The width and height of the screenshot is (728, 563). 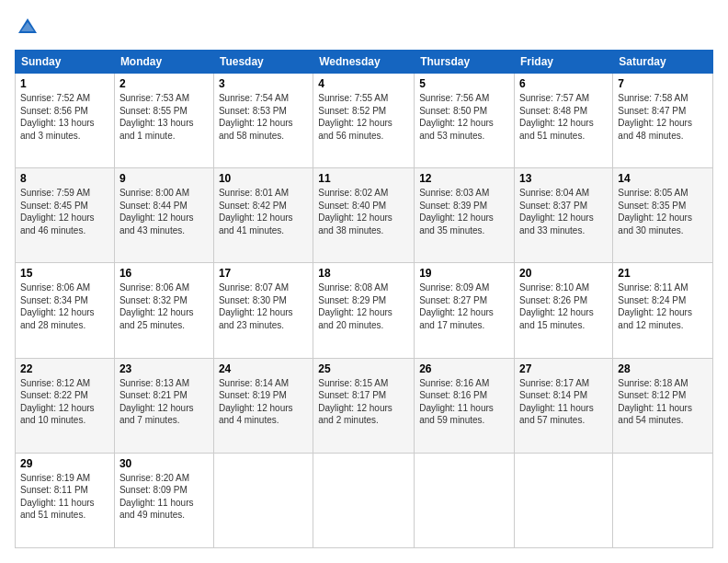 I want to click on day-info: Sunrise: 7:55 AM Sunset: 8:52 PM Dayligh…, so click(x=364, y=117).